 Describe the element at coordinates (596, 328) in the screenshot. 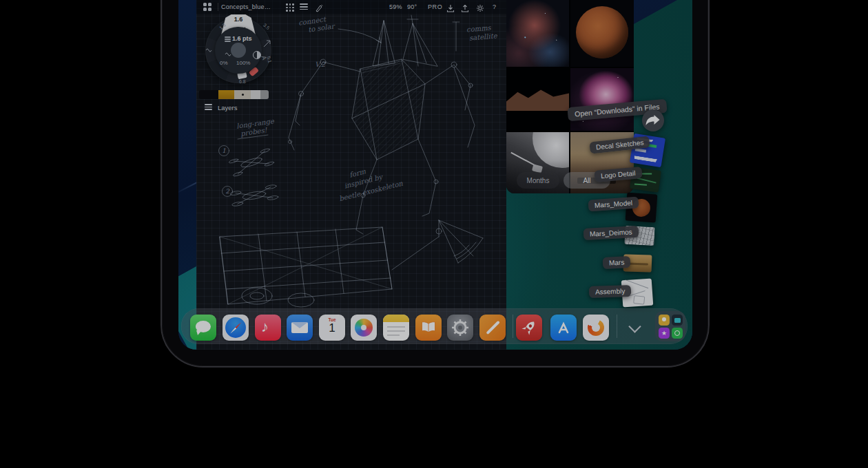

I see `color-c-hole` at that location.